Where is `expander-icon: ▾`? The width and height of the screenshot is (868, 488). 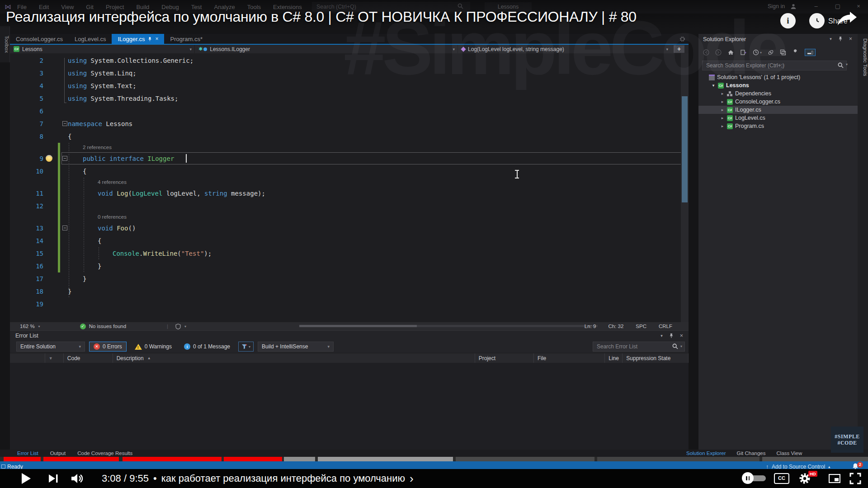
expander-icon: ▾ is located at coordinates (713, 85).